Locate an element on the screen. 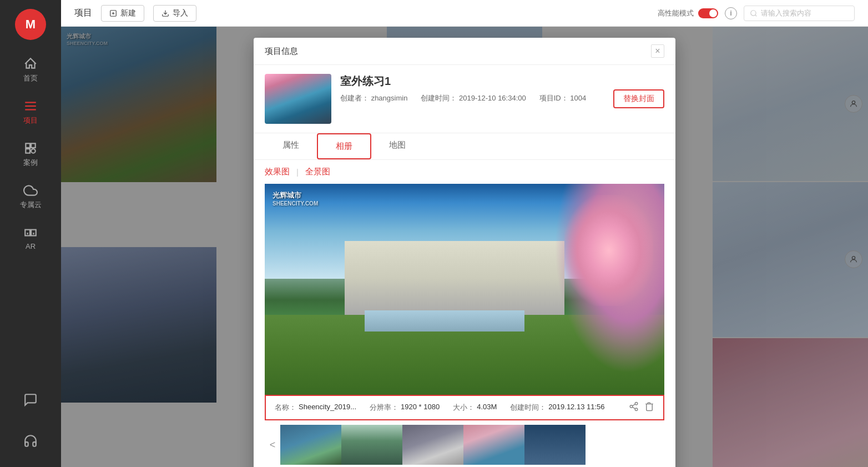 This screenshot has height=467, width=868. sidebar-item-home: 首页 is located at coordinates (31, 70).